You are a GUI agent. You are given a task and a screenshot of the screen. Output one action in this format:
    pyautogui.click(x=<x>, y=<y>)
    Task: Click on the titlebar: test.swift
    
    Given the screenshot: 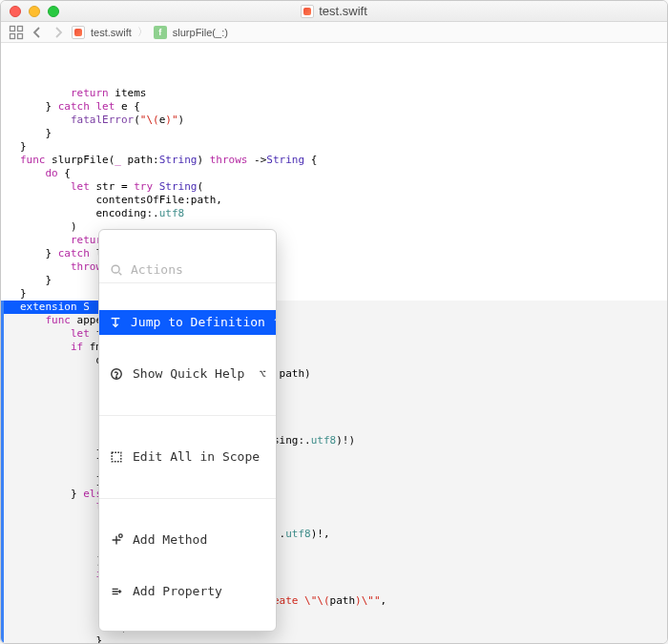 What is the action you would take?
    pyautogui.click(x=334, y=11)
    